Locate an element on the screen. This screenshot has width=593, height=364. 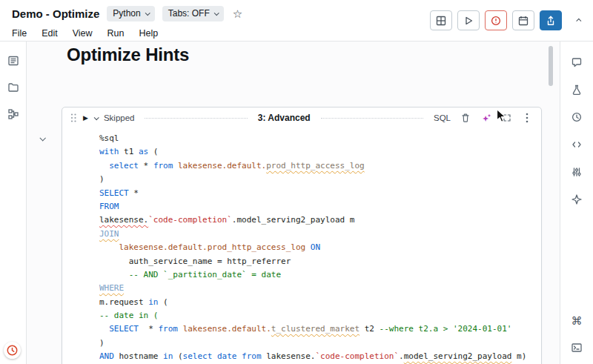
comments-panel-button is located at coordinates (577, 62).